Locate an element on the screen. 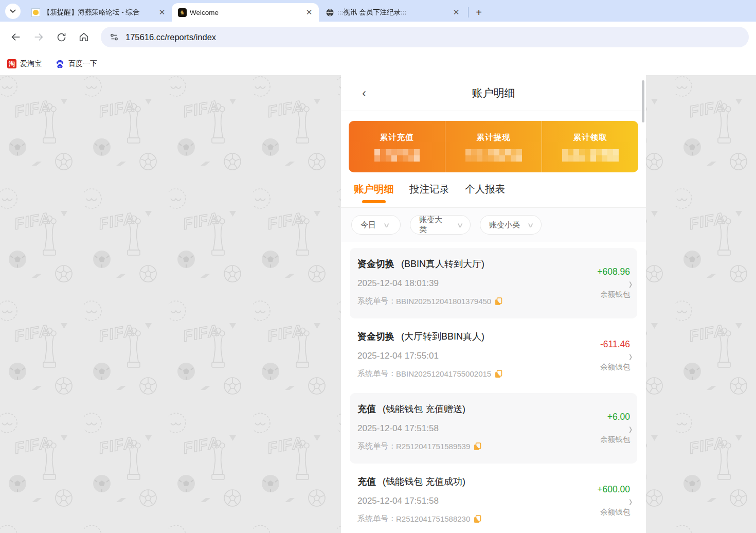  filter-date-select: 今日 ∨ is located at coordinates (376, 225).